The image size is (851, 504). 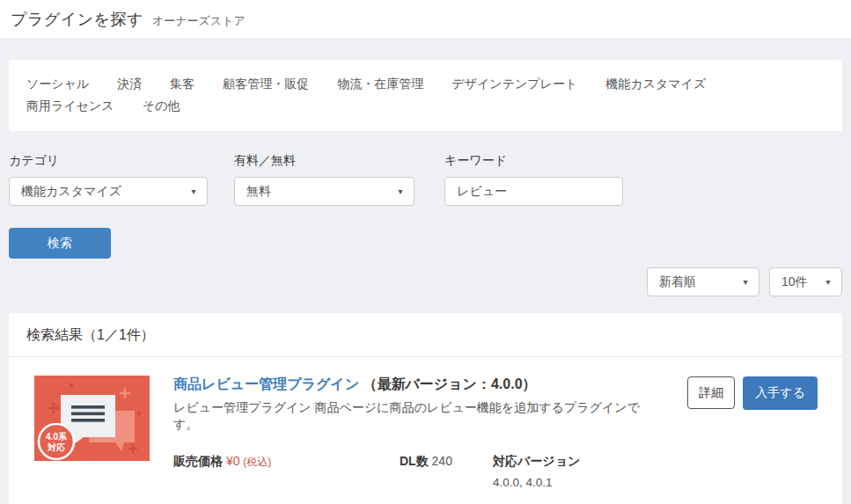 What do you see at coordinates (199, 21) in the screenshot?
I see `page-subtitle: オーナーズストア` at bounding box center [199, 21].